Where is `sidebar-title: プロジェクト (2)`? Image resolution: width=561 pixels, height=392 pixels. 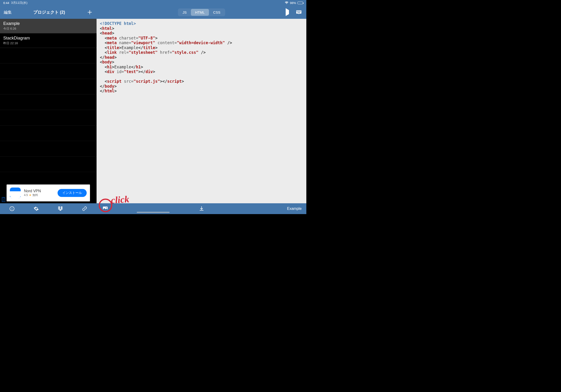
sidebar-title: プロジェクト (2) is located at coordinates (49, 12).